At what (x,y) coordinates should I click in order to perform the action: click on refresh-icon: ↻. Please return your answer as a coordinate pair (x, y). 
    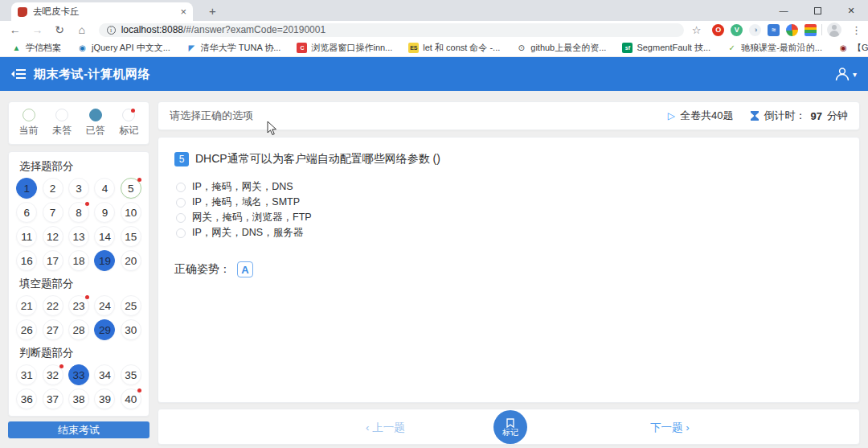
    Looking at the image, I should click on (59, 30).